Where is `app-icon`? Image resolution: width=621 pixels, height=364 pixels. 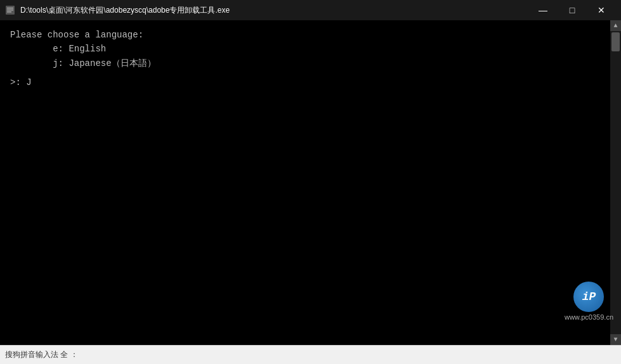
app-icon is located at coordinates (10, 10).